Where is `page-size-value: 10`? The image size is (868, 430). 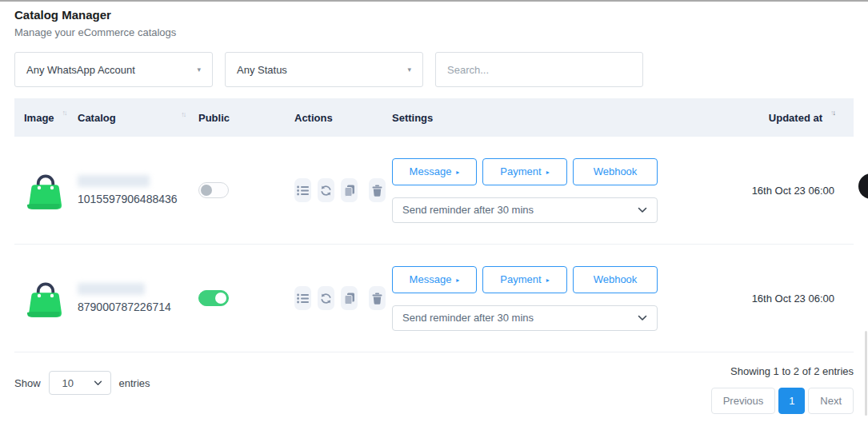 page-size-value: 10 is located at coordinates (68, 384).